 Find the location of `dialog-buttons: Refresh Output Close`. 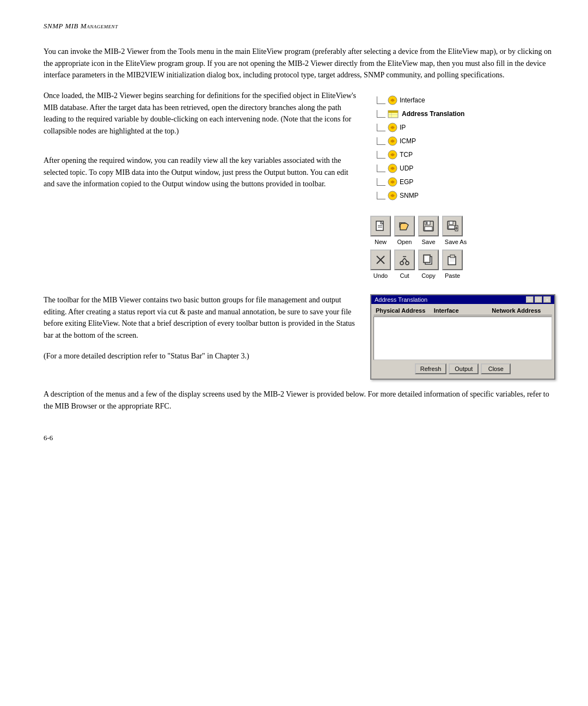

dialog-buttons: Refresh Output Close is located at coordinates (463, 369).